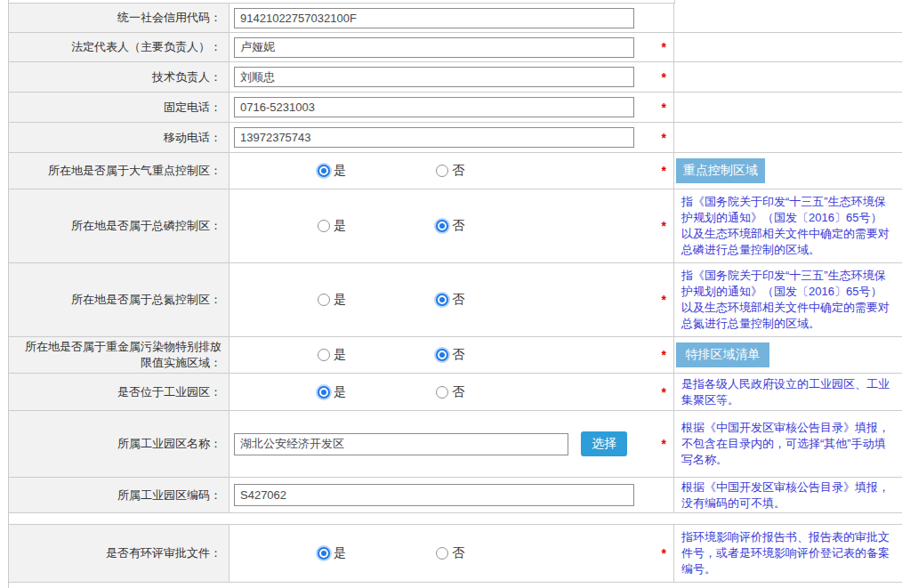 The height and width of the screenshot is (588, 902). What do you see at coordinates (135, 171) in the screenshot?
I see `field-label-text: 所在地是否属于大气重点控制区：` at bounding box center [135, 171].